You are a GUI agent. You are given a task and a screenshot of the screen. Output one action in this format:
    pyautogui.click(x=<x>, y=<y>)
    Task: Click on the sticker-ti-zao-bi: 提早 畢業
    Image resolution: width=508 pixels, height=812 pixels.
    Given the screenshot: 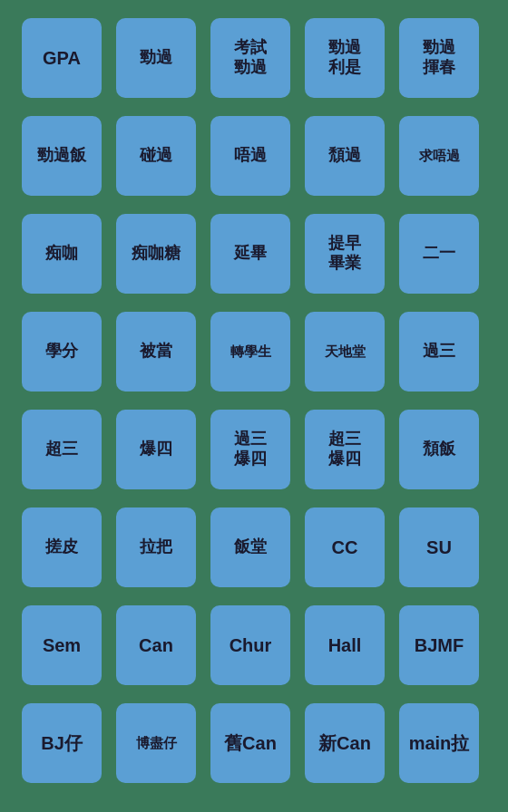 What is the action you would take?
    pyautogui.click(x=345, y=254)
    